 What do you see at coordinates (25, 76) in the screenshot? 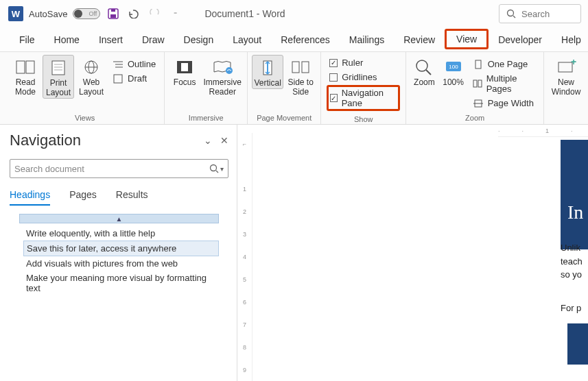
I see `read-mode-button: Read Mode` at bounding box center [25, 76].